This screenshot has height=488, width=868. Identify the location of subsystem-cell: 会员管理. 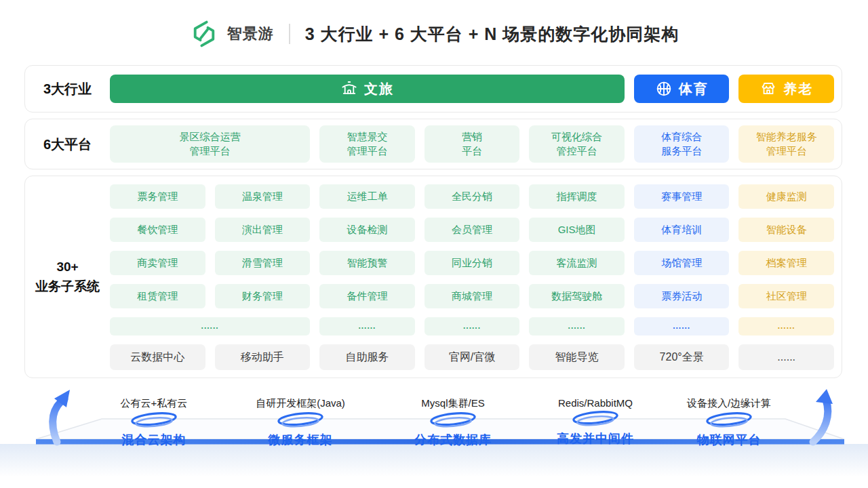
(472, 230).